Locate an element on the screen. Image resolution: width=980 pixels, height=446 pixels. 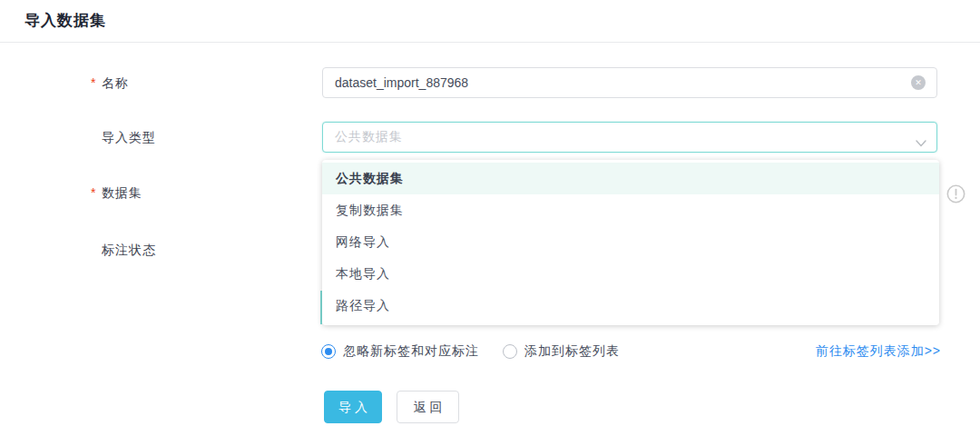
name-input is located at coordinates (630, 83).